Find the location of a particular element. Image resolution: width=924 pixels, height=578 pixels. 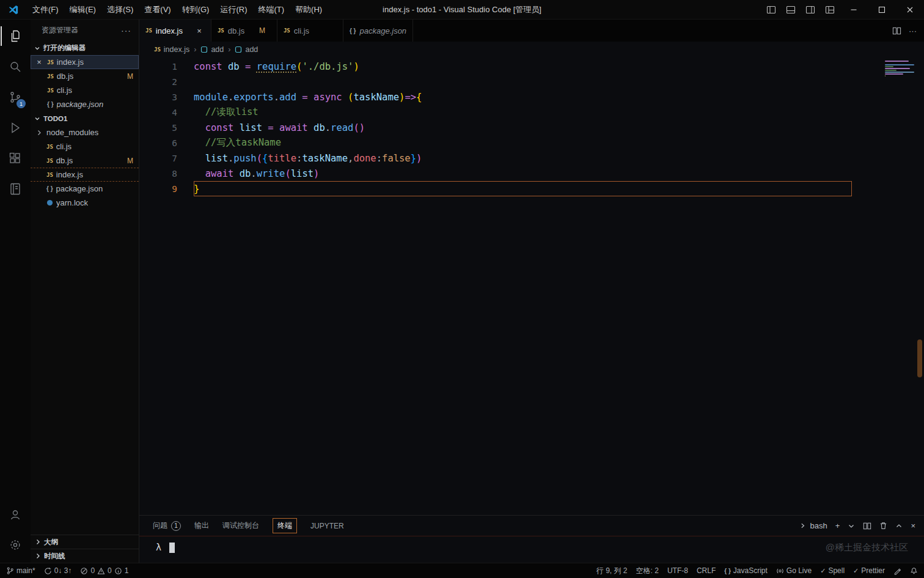

branch-indicator: main* is located at coordinates (21, 571).